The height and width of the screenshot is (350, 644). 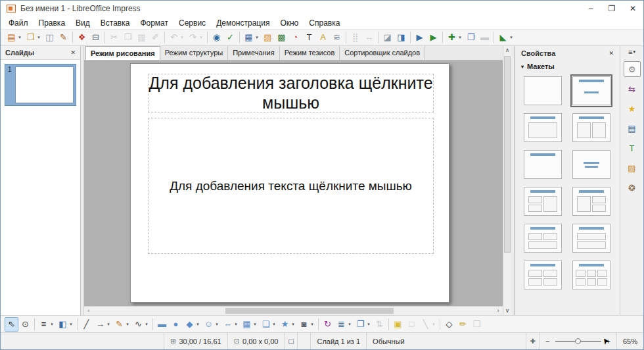 What do you see at coordinates (41, 187) in the screenshot?
I see `slide-list: 1` at bounding box center [41, 187].